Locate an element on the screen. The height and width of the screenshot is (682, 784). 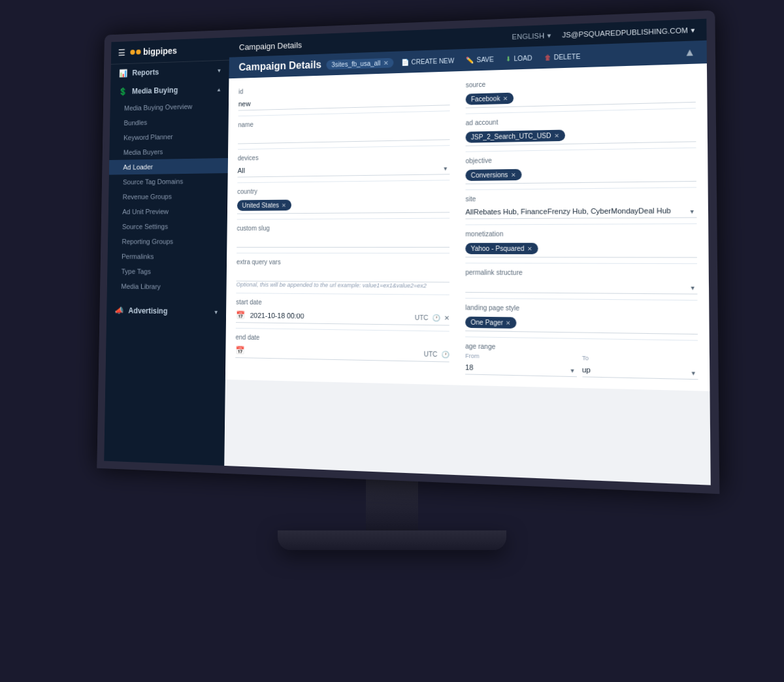
age-to-field: To up is located at coordinates (640, 367).